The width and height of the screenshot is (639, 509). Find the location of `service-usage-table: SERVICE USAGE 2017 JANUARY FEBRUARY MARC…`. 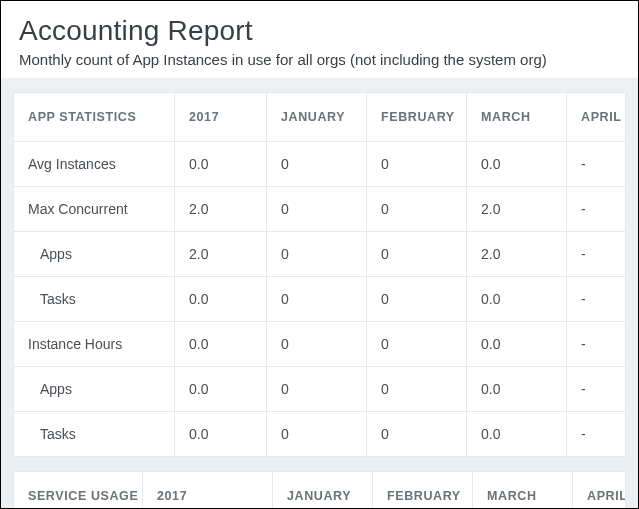

service-usage-table: SERVICE USAGE 2017 JANUARY FEBRUARY MARC… is located at coordinates (320, 490).